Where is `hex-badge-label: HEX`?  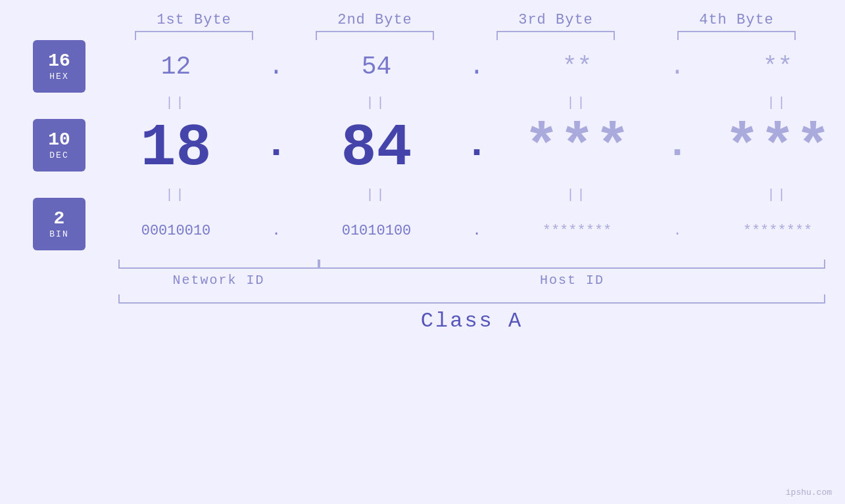
hex-badge-label: HEX is located at coordinates (59, 76).